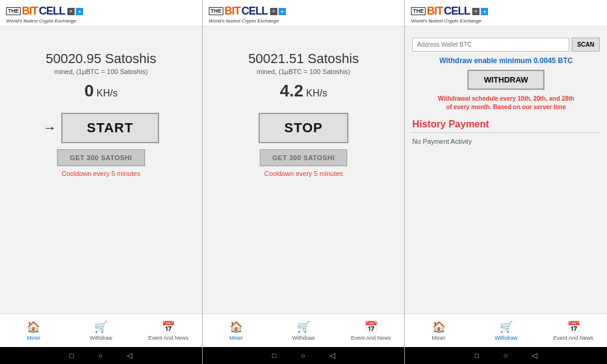 The height and width of the screenshot is (364, 607). What do you see at coordinates (232, 11) in the screenshot?
I see `logo-bit-2: BIT` at bounding box center [232, 11].